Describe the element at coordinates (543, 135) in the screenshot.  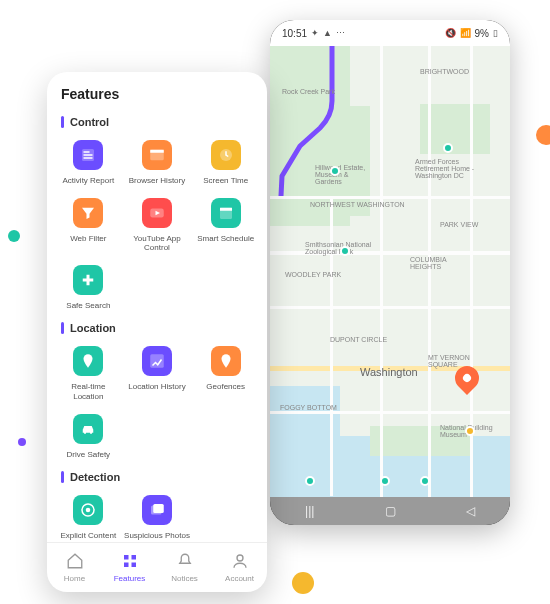
I see `decor-dot-orange` at that location.